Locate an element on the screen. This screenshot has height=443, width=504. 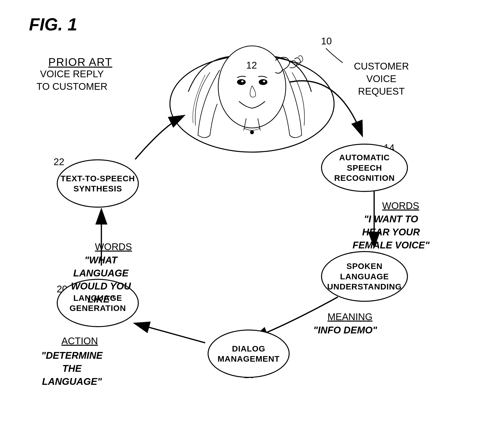
ref-10: 10 is located at coordinates (326, 41).